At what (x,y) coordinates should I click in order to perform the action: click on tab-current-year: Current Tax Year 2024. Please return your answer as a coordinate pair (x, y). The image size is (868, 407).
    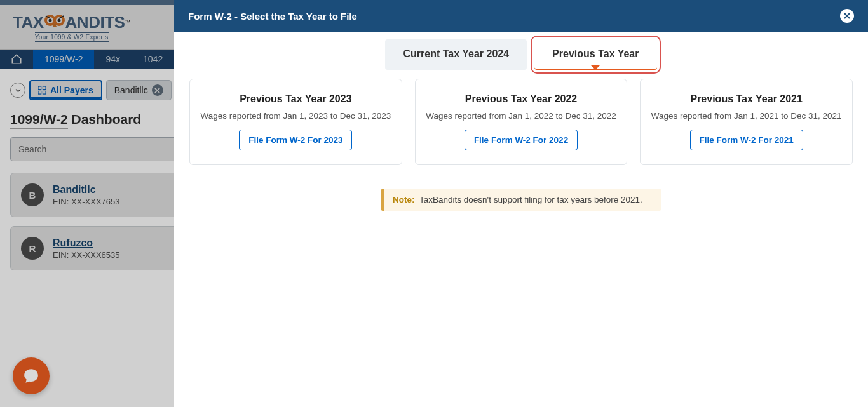
    Looking at the image, I should click on (456, 55).